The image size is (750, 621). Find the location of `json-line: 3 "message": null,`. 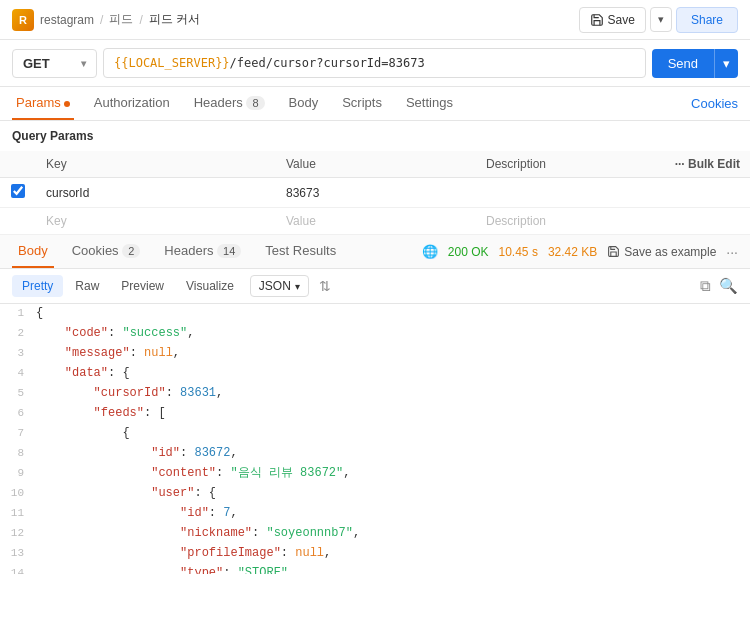

json-line: 3 "message": null, is located at coordinates (375, 354).